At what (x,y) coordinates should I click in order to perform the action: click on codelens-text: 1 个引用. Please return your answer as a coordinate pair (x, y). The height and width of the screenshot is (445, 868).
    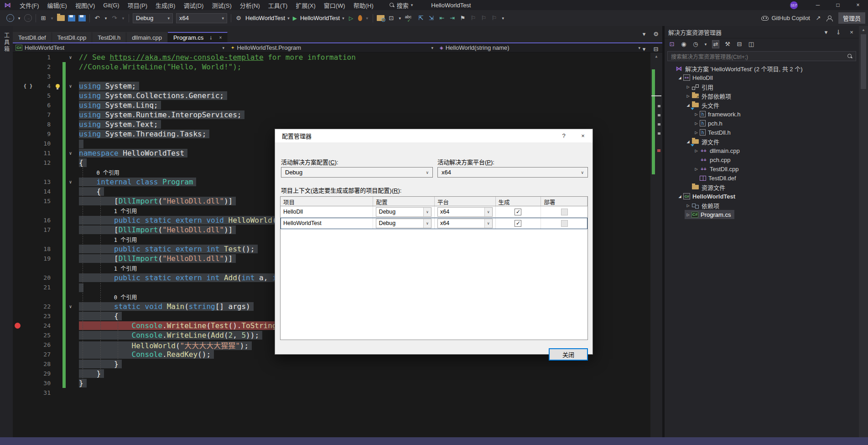
    Looking at the image, I should click on (106, 211).